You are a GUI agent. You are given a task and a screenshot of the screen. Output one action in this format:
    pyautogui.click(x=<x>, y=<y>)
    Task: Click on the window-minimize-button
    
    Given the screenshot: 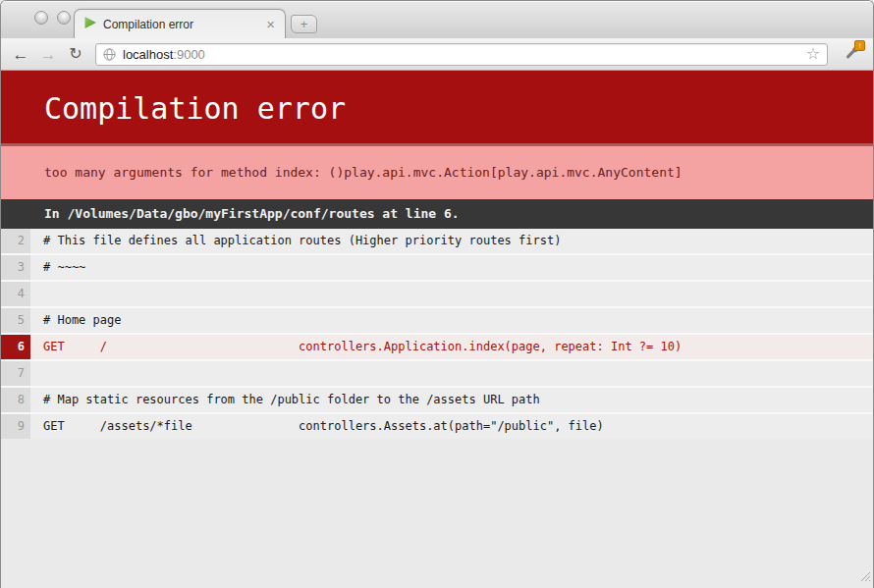 What is the action you would take?
    pyautogui.click(x=64, y=18)
    